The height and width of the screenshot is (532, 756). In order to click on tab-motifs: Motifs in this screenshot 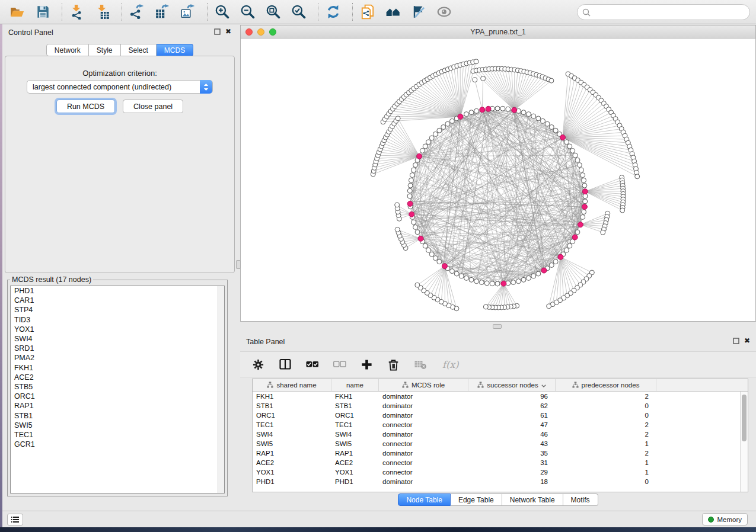, I will do `click(581, 500)`.